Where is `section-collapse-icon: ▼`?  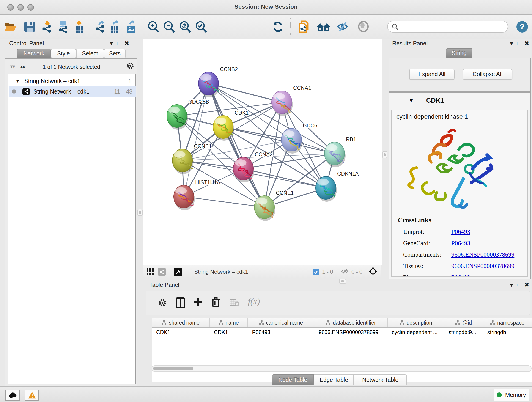 section-collapse-icon: ▼ is located at coordinates (411, 101).